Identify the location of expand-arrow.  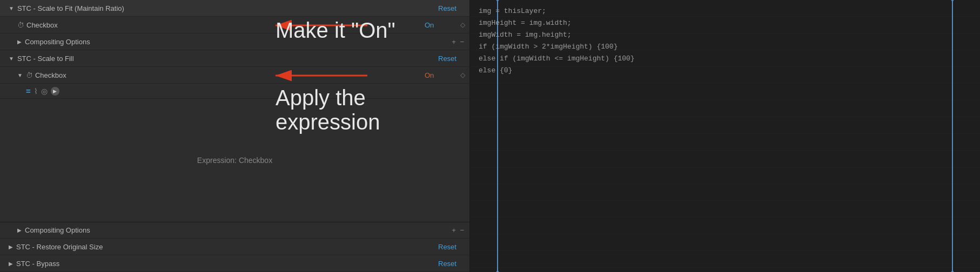
(11, 9).